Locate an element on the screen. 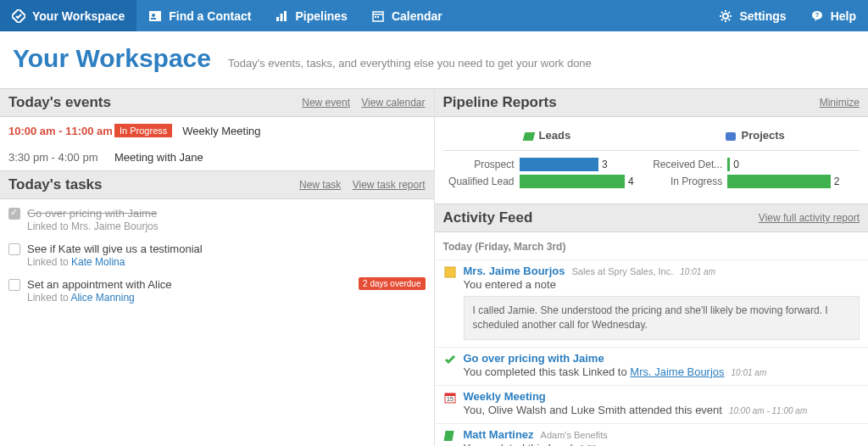 This screenshot has width=868, height=446. chart-icon is located at coordinates (281, 16).